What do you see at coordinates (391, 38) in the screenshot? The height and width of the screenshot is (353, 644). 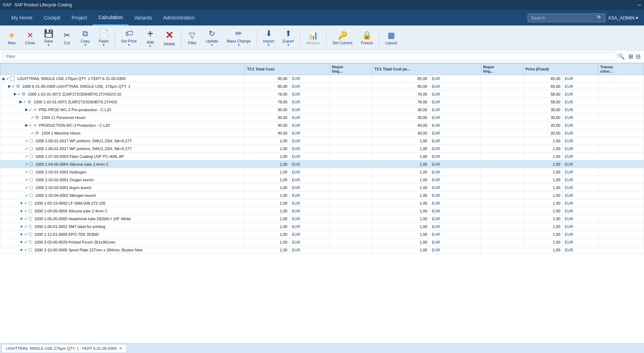 I see `layout-button: ▦ Layout` at bounding box center [391, 38].